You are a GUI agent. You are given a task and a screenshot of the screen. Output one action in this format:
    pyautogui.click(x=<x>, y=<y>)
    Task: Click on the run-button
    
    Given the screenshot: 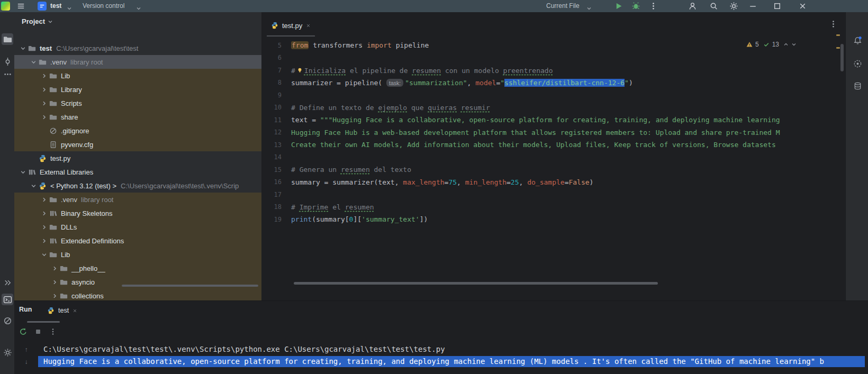 What is the action you would take?
    pyautogui.click(x=618, y=6)
    